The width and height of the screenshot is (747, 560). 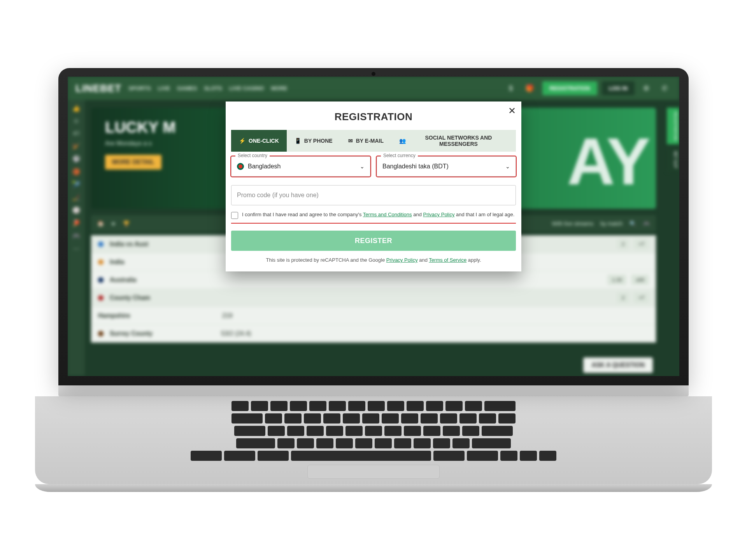 I want to click on terms-link: Terms and Conditions, so click(x=388, y=215).